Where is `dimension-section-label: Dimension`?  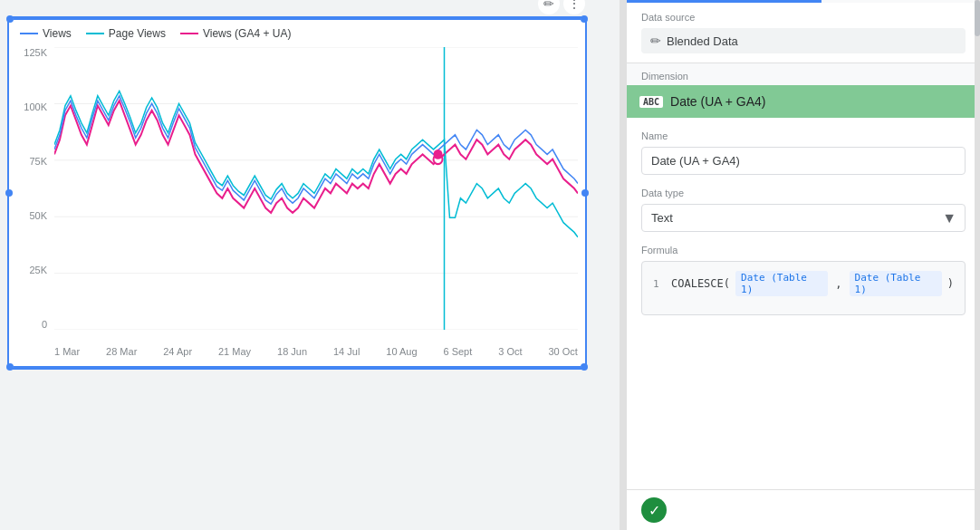
dimension-section-label: Dimension is located at coordinates (803, 74).